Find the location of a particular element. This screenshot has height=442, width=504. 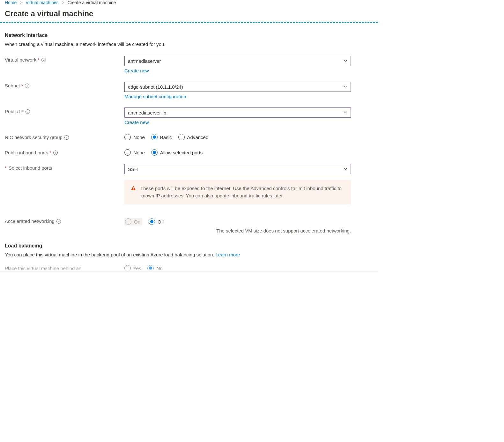

label-behind-lb: Place this virtual machine behind an is located at coordinates (64, 268).